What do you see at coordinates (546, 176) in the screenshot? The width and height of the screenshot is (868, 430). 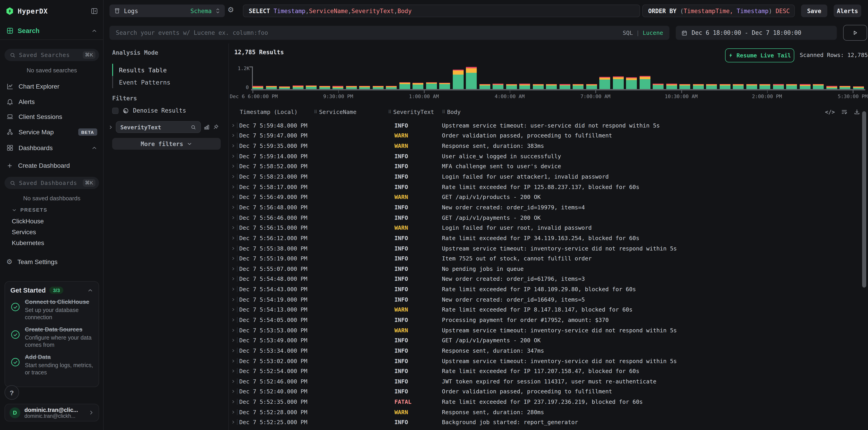 I see `table-row: Dec 7 5:58:23.000 PMINFOLogin failed for…` at bounding box center [546, 176].